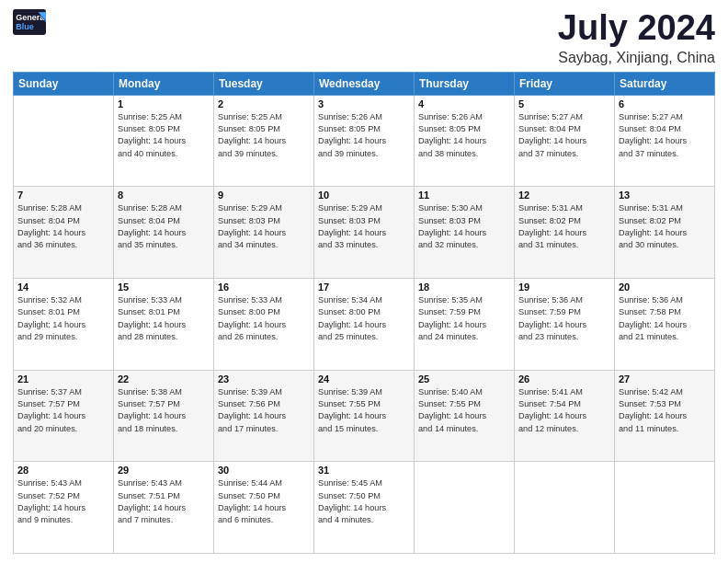 This screenshot has width=728, height=563. I want to click on calendar-cell: 22Sunrise: 5:38 AMSunset: 7:57 PMDayligh…, so click(164, 416).